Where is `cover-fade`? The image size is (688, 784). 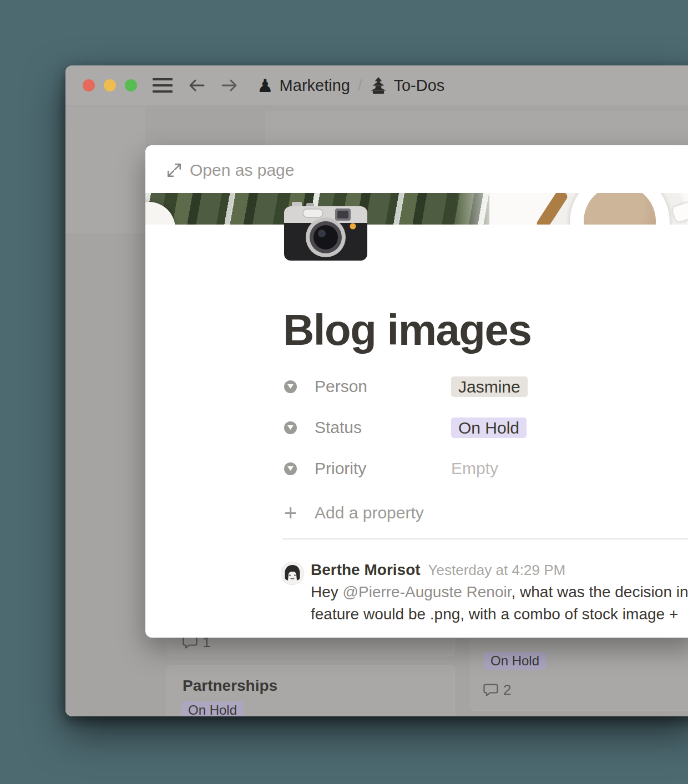
cover-fade is located at coordinates (489, 208).